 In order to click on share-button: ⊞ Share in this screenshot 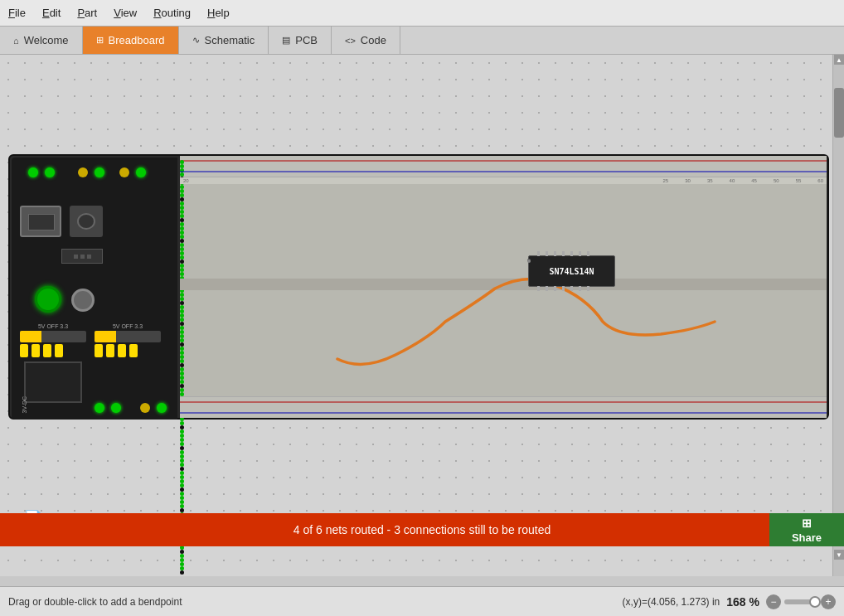, I will do `click(807, 530)`.